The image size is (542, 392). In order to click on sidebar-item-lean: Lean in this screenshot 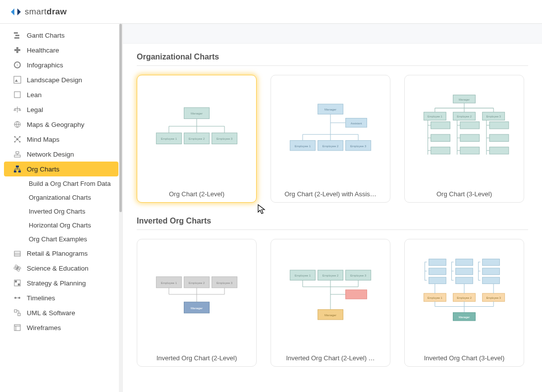, I will do `click(61, 95)`.